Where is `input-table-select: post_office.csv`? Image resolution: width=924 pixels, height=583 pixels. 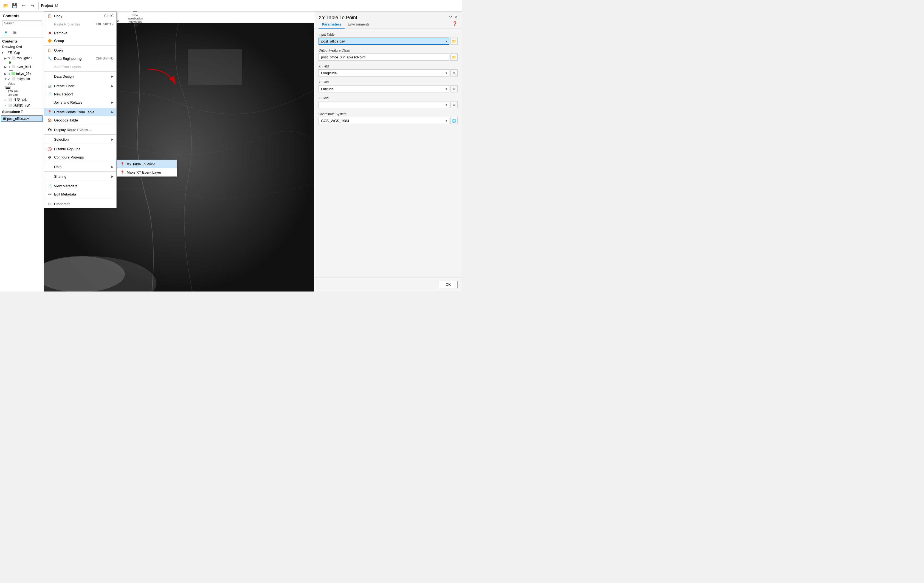
input-table-select: post_office.csv is located at coordinates (384, 41).